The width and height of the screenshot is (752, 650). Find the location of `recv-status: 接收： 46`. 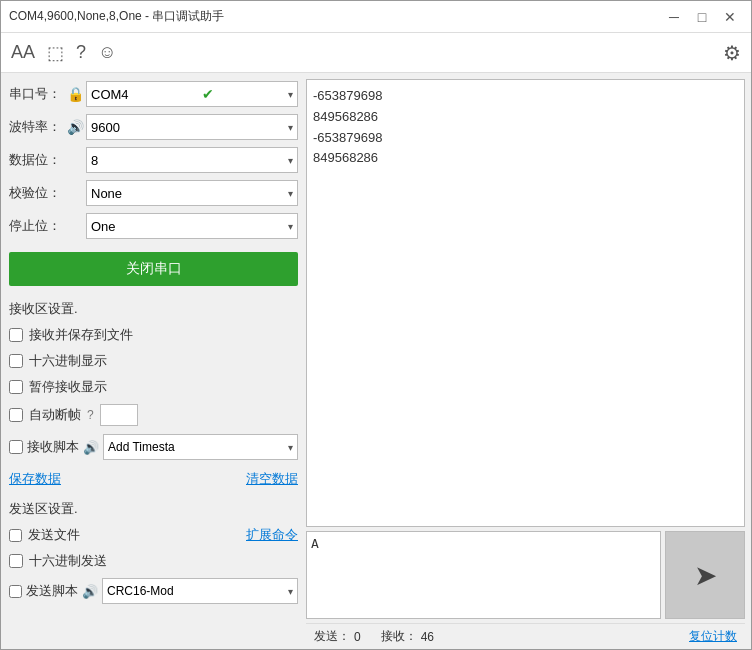

recv-status: 接收： 46 is located at coordinates (408, 636).